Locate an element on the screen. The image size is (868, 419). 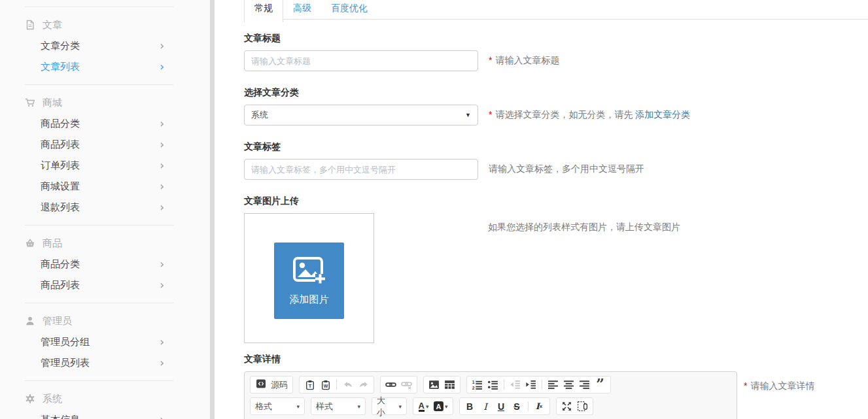
paste-as-text-button: T is located at coordinates (310, 385).